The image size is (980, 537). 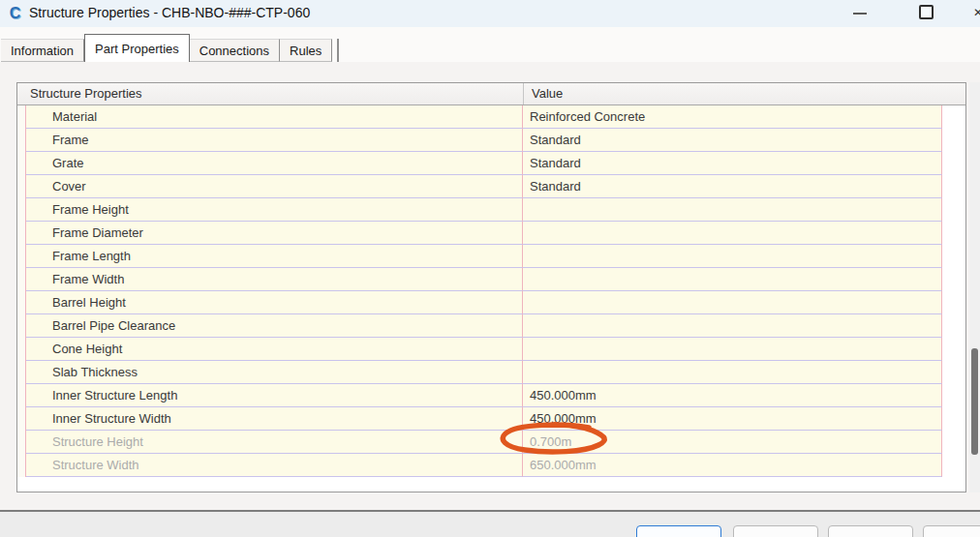 I want to click on property-name-cell: Grate, so click(x=275, y=164).